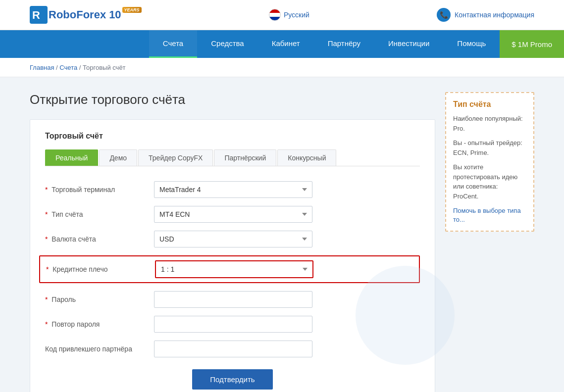 The image size is (564, 392). I want to click on label-account-type: * Тип счёта, so click(100, 214).